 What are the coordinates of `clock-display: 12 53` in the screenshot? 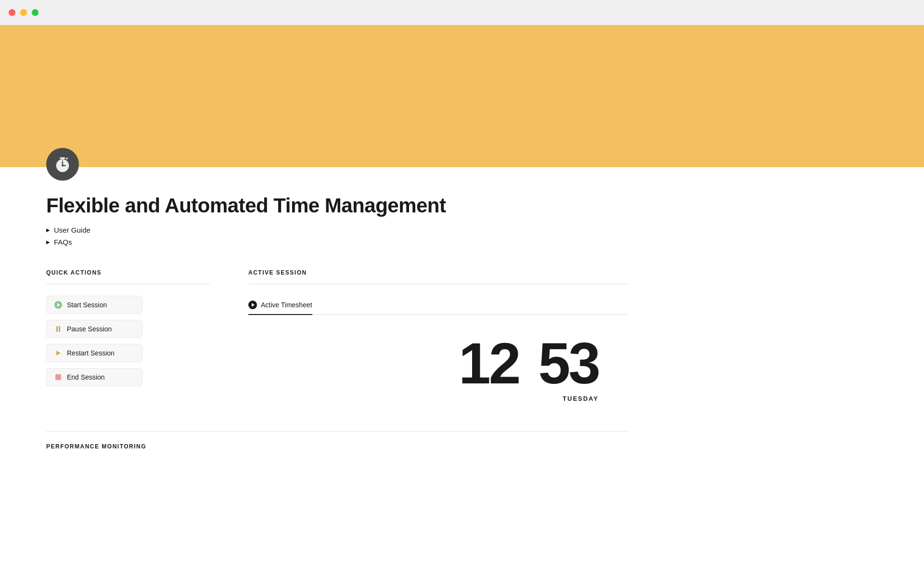 It's located at (438, 363).